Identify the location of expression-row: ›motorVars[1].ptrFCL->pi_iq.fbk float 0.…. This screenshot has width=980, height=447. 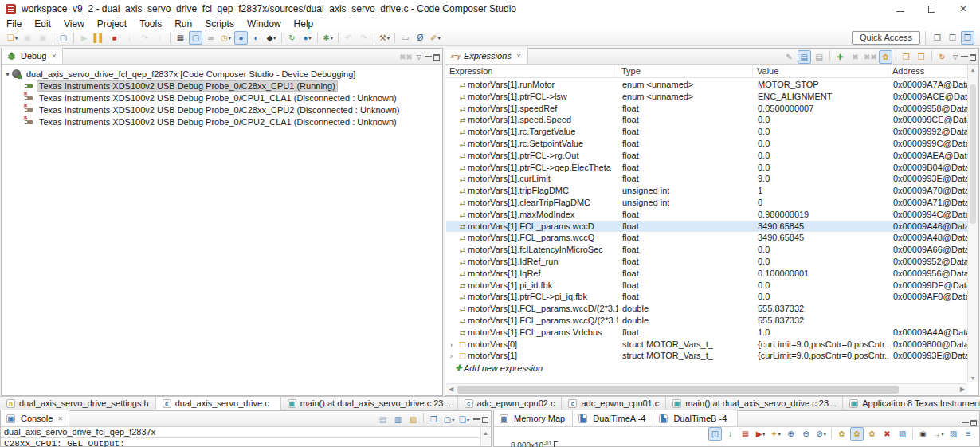
(707, 296).